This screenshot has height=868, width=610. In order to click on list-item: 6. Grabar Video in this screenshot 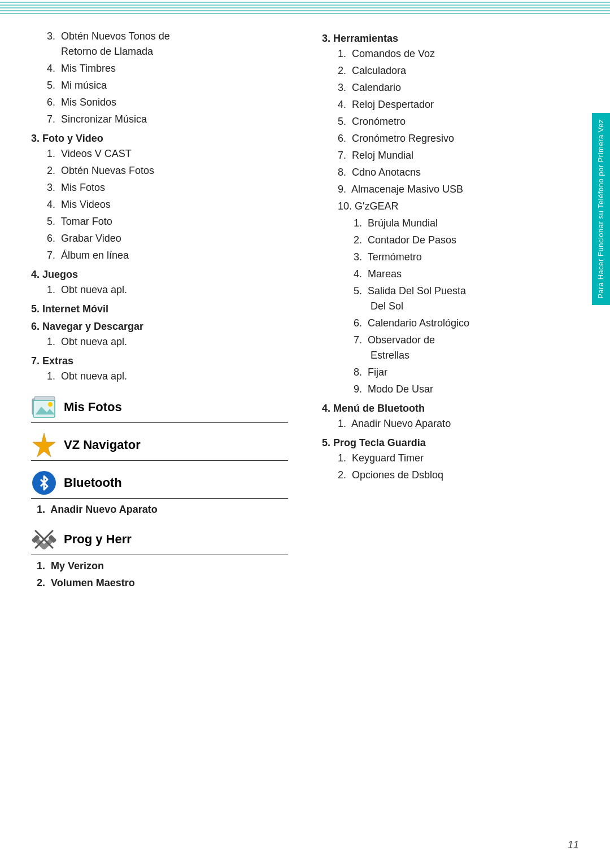, I will do `click(159, 238)`.